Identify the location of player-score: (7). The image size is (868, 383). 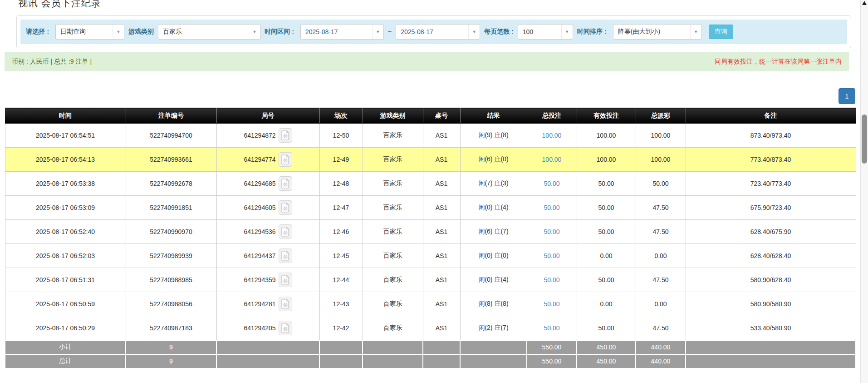
(488, 183).